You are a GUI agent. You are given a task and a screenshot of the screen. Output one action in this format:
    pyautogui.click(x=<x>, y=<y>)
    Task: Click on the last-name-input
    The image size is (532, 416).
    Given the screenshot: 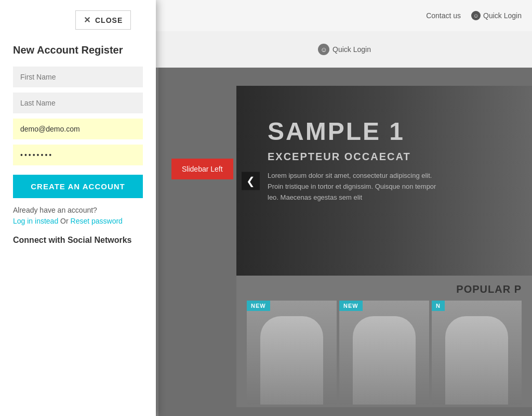 What is the action you would take?
    pyautogui.click(x=78, y=103)
    